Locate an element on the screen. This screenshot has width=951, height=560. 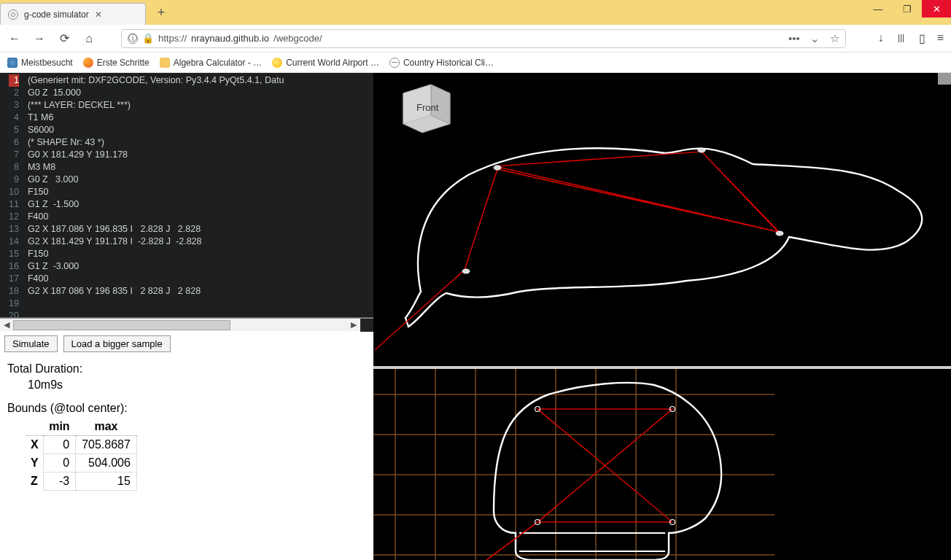
scroll-thumb is located at coordinates (122, 325).